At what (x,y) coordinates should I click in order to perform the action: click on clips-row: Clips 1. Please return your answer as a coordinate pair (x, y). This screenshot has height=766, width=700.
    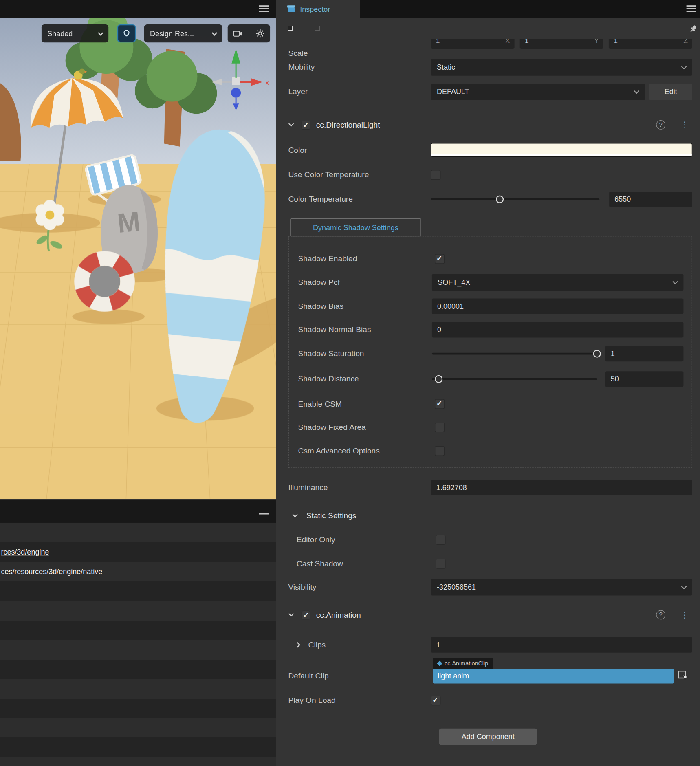
    Looking at the image, I should click on (489, 645).